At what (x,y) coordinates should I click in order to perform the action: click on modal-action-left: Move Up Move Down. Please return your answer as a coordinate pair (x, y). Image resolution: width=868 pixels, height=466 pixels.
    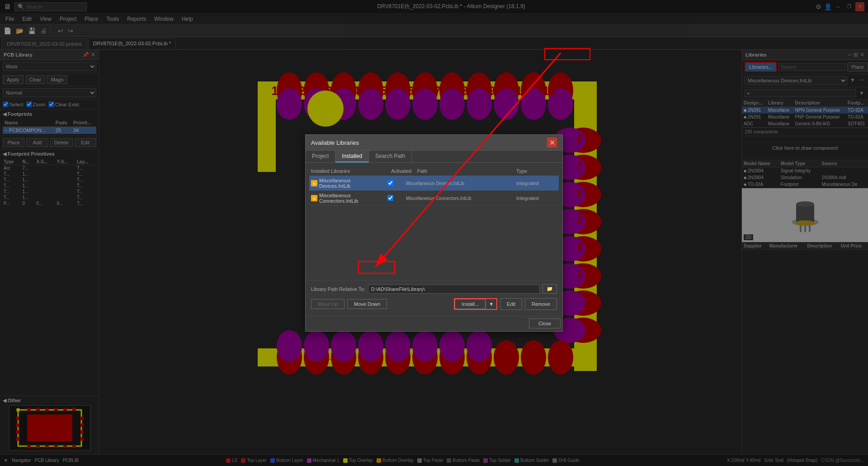
    Looking at the image, I should click on (349, 304).